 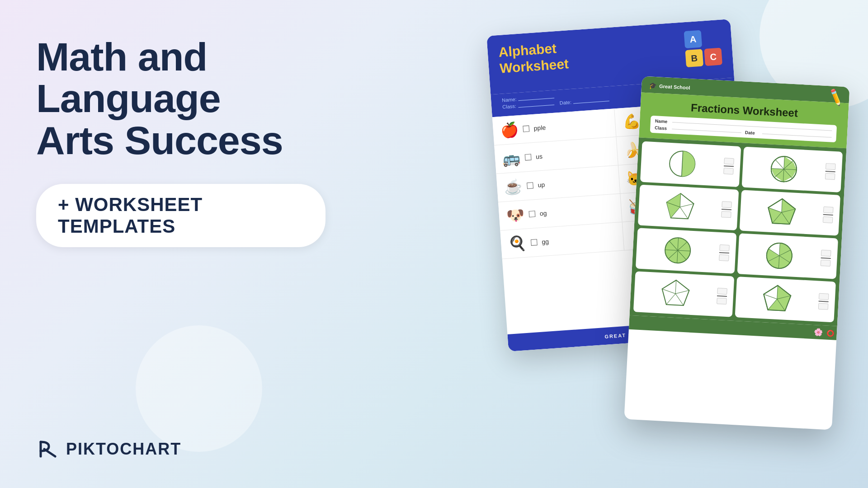 What do you see at coordinates (48, 449) in the screenshot?
I see `piktochart-icon` at bounding box center [48, 449].